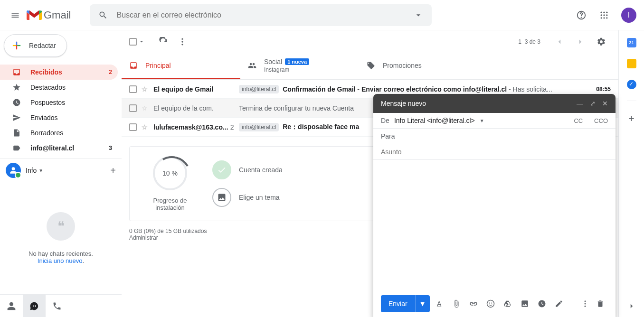  Describe the element at coordinates (605, 103) in the screenshot. I see `close-icon: ✕` at that location.